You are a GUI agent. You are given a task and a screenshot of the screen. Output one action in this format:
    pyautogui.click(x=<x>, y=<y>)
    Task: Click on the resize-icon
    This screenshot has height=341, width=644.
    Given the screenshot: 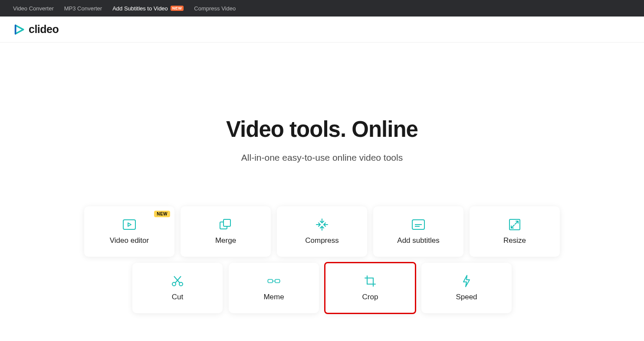 What is the action you would take?
    pyautogui.click(x=515, y=225)
    